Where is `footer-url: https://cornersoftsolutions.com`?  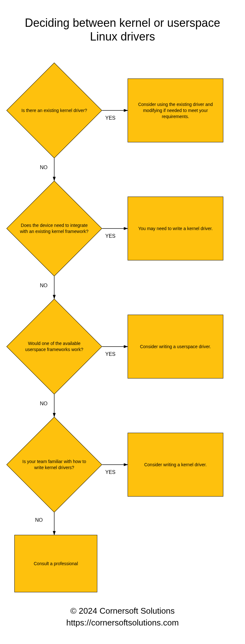 footer-url: https://cornersoftsolutions.com is located at coordinates (122, 623).